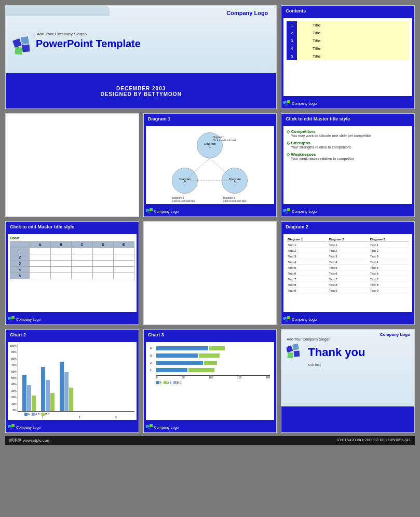 The width and height of the screenshot is (420, 517). What do you see at coordinates (210, 427) in the screenshot?
I see `slide10-footer: Company Logo` at bounding box center [210, 427].